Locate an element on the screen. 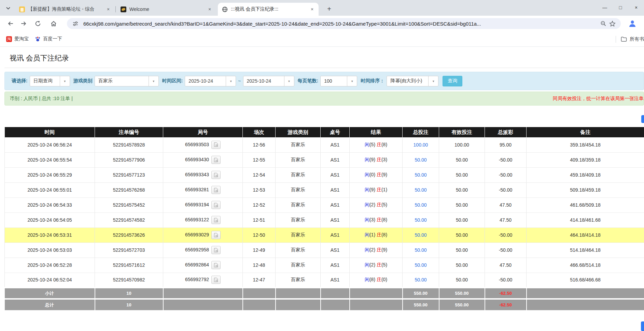  cell-bet-id: 522914572703 is located at coordinates (129, 250).